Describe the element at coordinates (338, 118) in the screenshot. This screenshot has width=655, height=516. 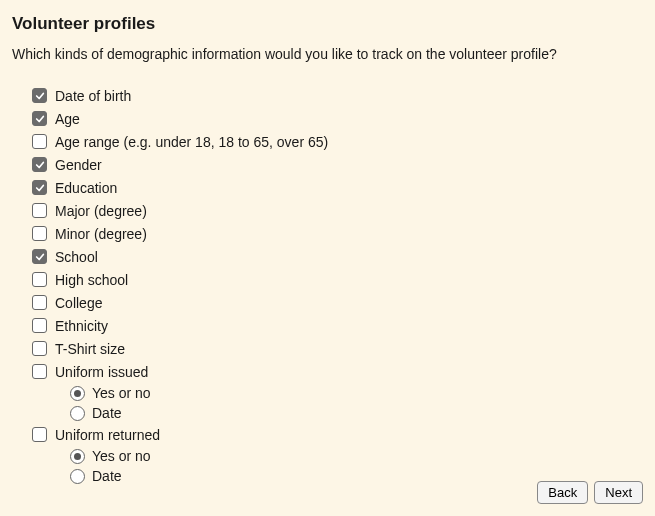
I see `option-row: Age` at that location.